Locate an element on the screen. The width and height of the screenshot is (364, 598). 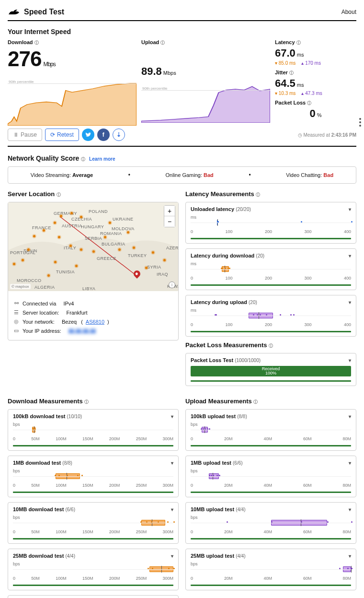
globe-icon: ◎ is located at coordinates (16, 321).